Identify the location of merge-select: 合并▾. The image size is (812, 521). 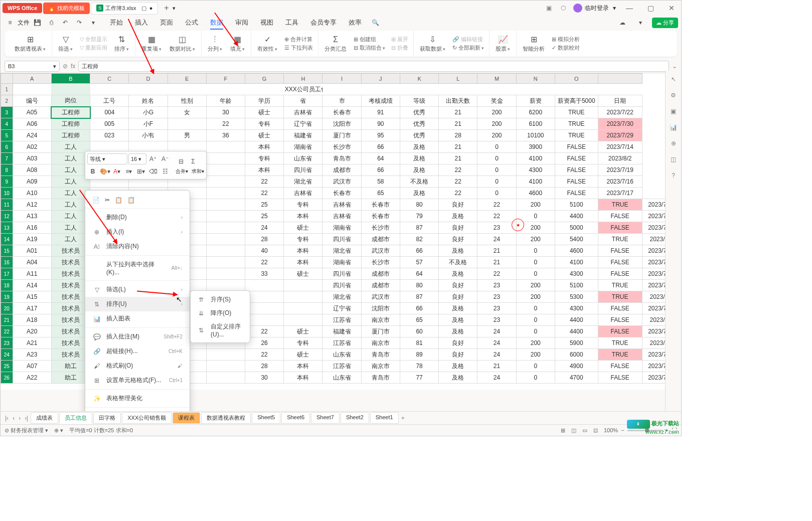
(182, 171).